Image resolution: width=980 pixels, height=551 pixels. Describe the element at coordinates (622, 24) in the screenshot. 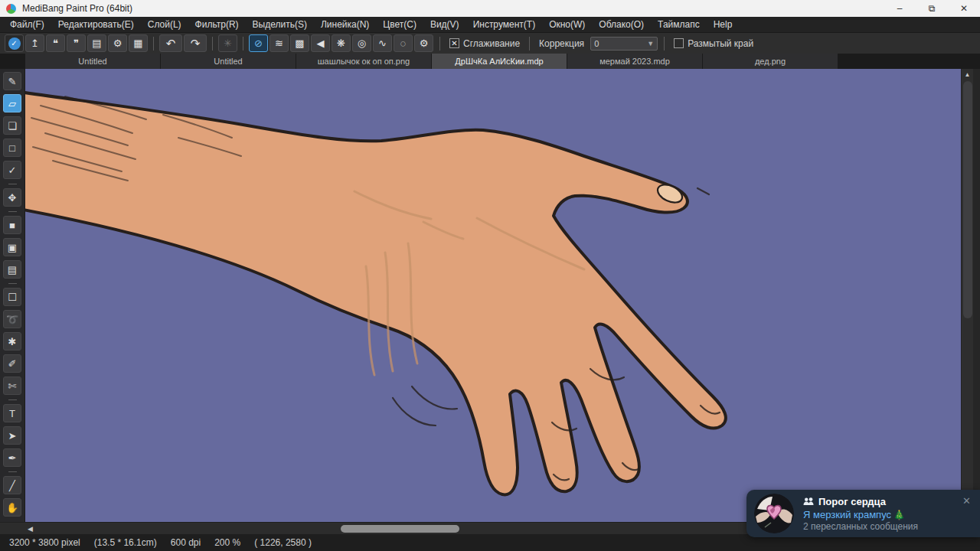

I see `menu-item: Облако(O)` at that location.